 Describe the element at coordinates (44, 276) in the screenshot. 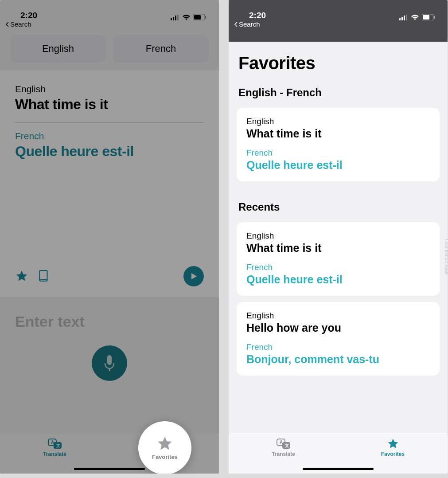

I see `dictionary-button` at that location.